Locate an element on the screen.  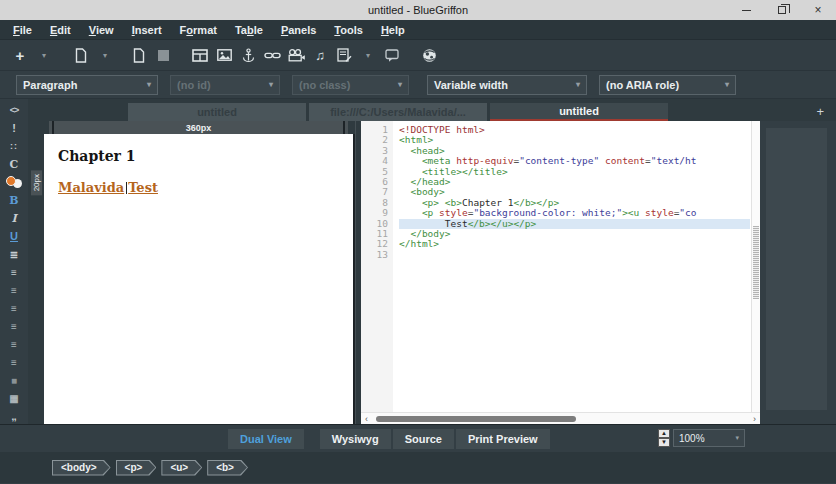
vertical-scroll-thumb is located at coordinates (756, 262).